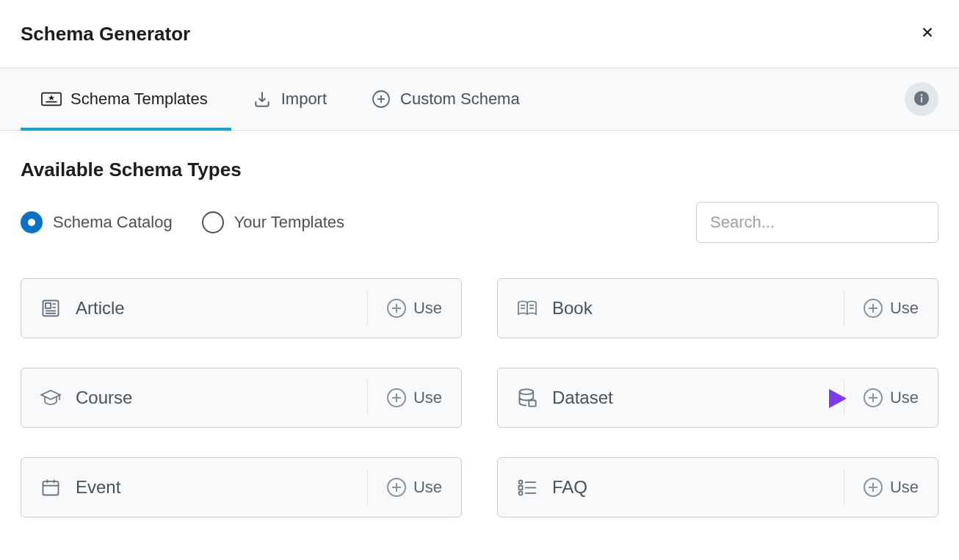 This screenshot has height=560, width=959. Describe the element at coordinates (460, 99) in the screenshot. I see `tab-label: Custom Schema` at that location.